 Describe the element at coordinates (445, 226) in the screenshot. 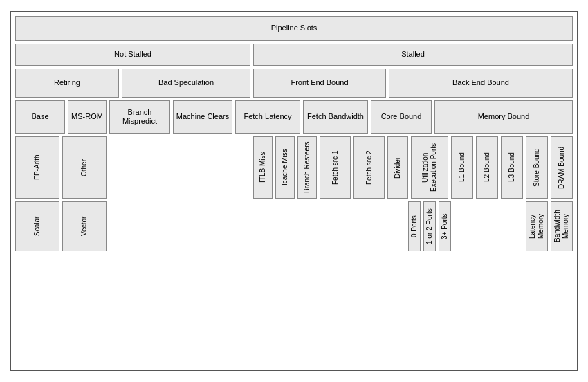

I see `ports-3plus-box: 3+ Ports` at that location.